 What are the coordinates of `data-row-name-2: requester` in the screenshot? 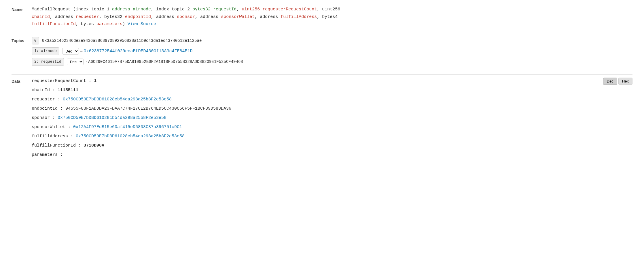 It's located at (43, 99).